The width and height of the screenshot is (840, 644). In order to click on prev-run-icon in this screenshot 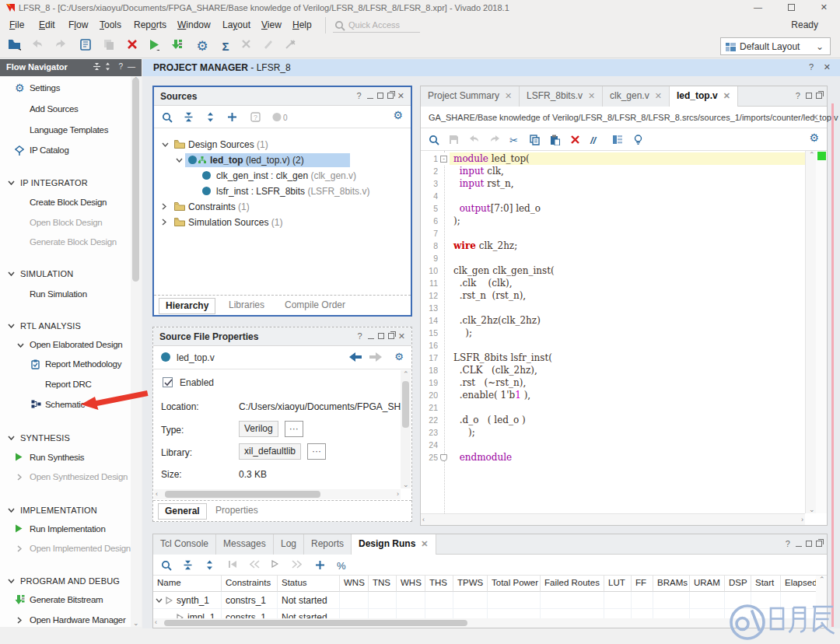, I will do `click(255, 565)`.